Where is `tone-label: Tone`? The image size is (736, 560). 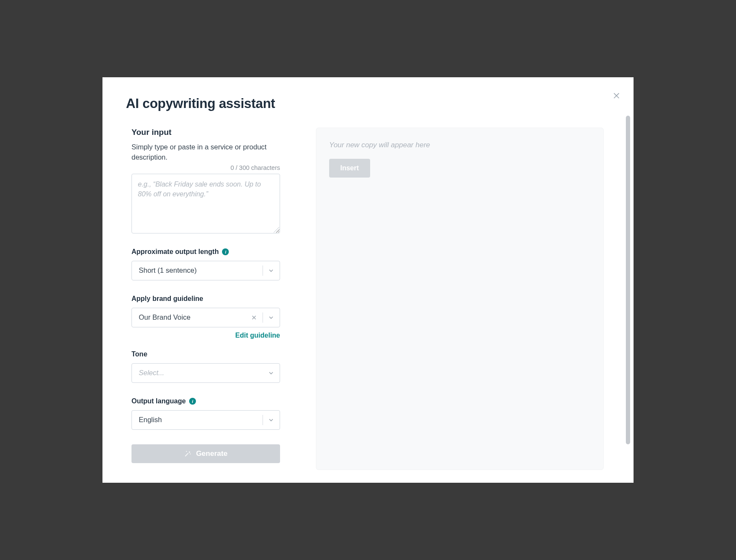
tone-label: Tone is located at coordinates (139, 354).